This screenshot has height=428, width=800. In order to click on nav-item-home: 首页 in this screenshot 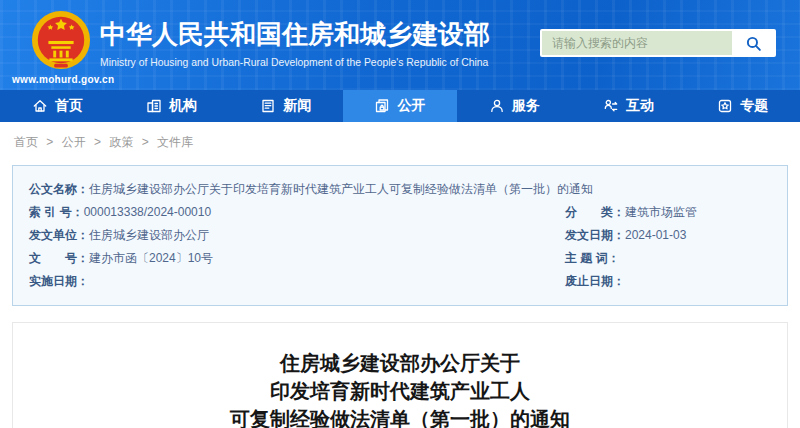, I will do `click(57, 106)`.